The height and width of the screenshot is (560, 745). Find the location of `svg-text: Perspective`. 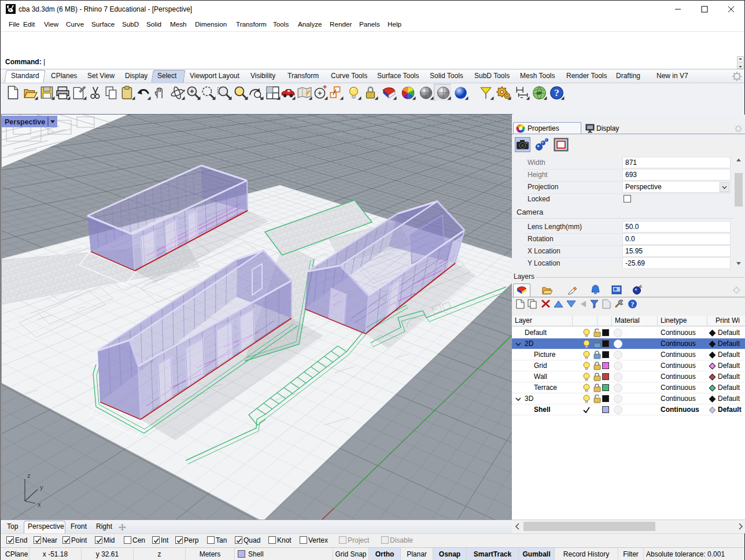

svg-text: Perspective is located at coordinates (25, 122).